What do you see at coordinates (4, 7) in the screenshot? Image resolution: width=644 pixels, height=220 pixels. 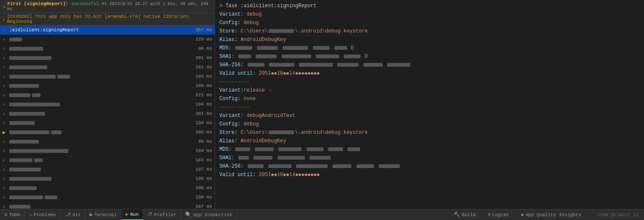 I see `warning-icon: ⚠` at bounding box center [4, 7].